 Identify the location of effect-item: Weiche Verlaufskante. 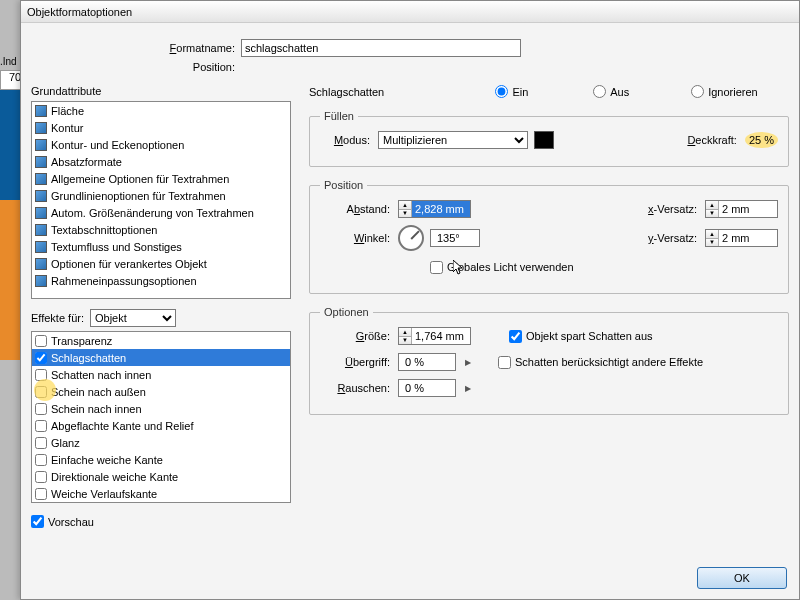
(161, 494).